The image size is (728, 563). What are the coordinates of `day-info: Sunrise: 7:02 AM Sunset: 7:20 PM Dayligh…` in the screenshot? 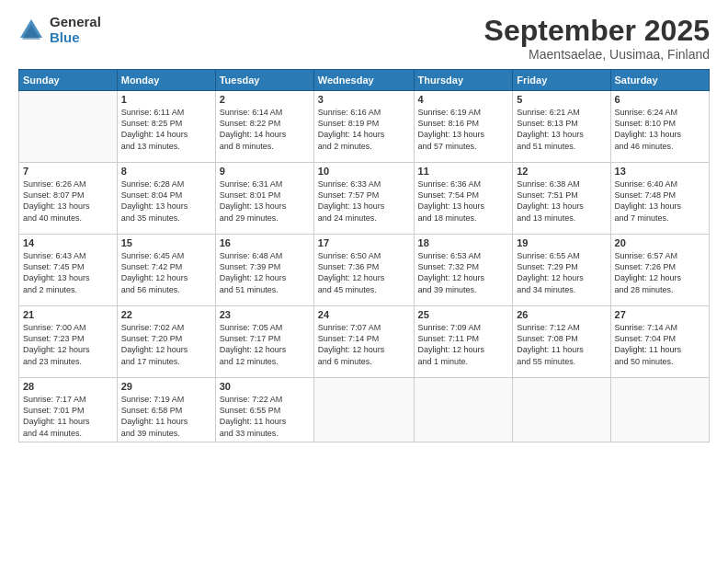 It's located at (166, 344).